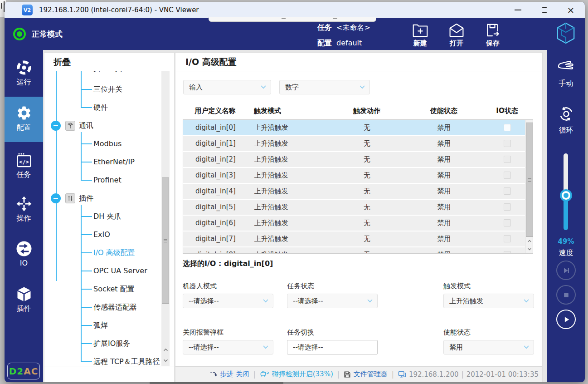 The width and height of the screenshot is (588, 384). What do you see at coordinates (108, 73) in the screenshot?
I see `tree-item: 安全工具` at bounding box center [108, 73].